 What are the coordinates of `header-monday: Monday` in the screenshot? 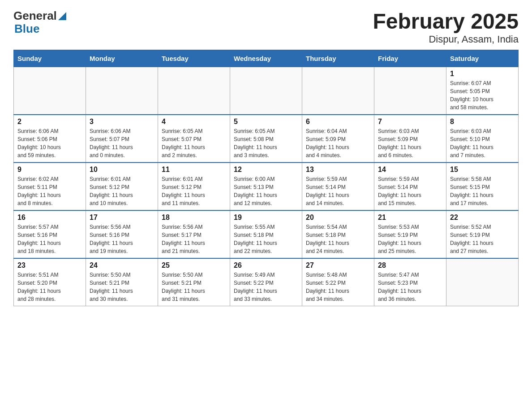 It's located at (122, 59).